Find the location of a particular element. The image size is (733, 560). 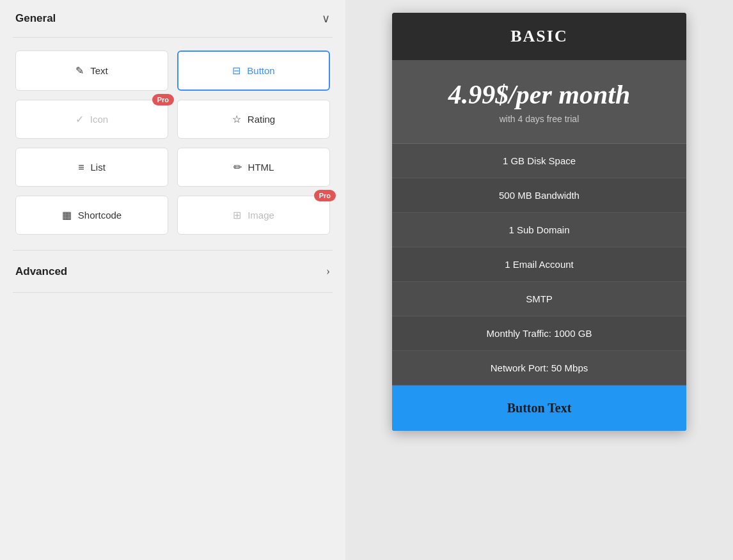

feature-smtp: SMTP is located at coordinates (539, 299).